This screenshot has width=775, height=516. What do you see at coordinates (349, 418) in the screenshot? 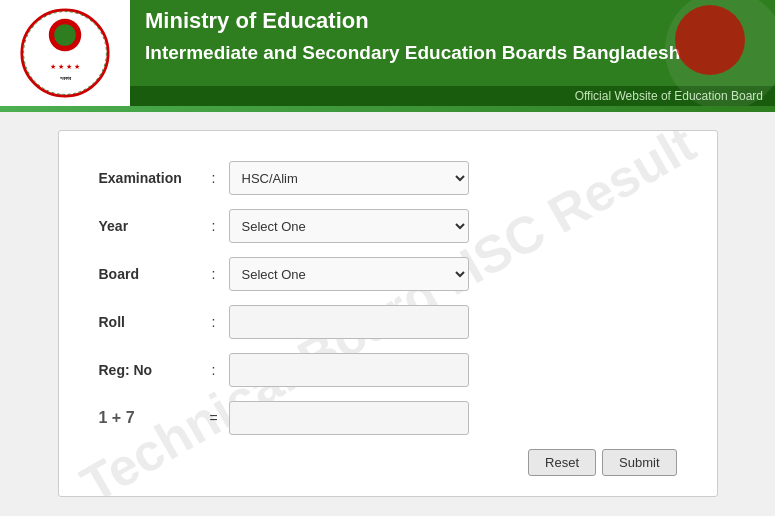
I see `captcha-input` at bounding box center [349, 418].